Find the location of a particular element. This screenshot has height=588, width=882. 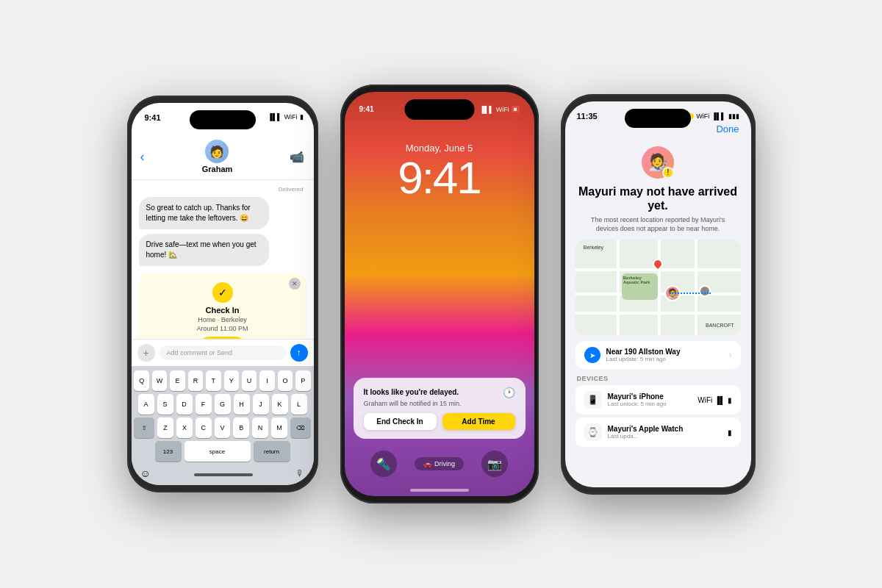

lock-status-time: 9:41 is located at coordinates (367, 109).